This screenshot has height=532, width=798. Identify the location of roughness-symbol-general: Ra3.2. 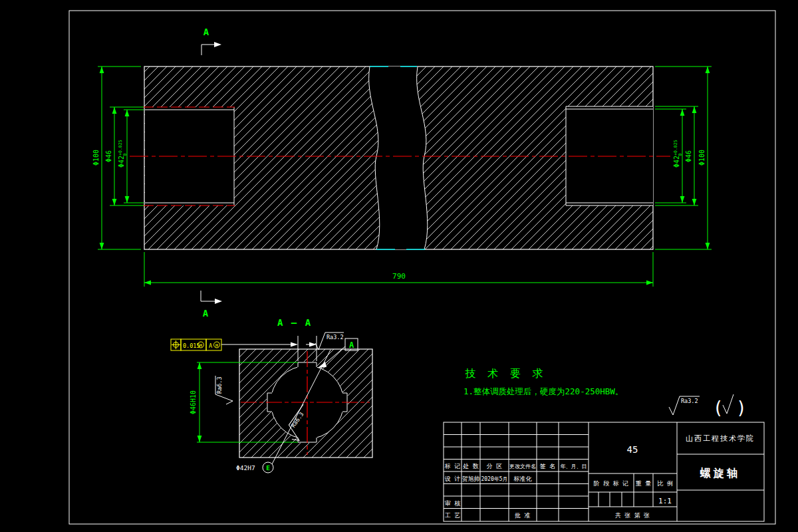
(684, 406).